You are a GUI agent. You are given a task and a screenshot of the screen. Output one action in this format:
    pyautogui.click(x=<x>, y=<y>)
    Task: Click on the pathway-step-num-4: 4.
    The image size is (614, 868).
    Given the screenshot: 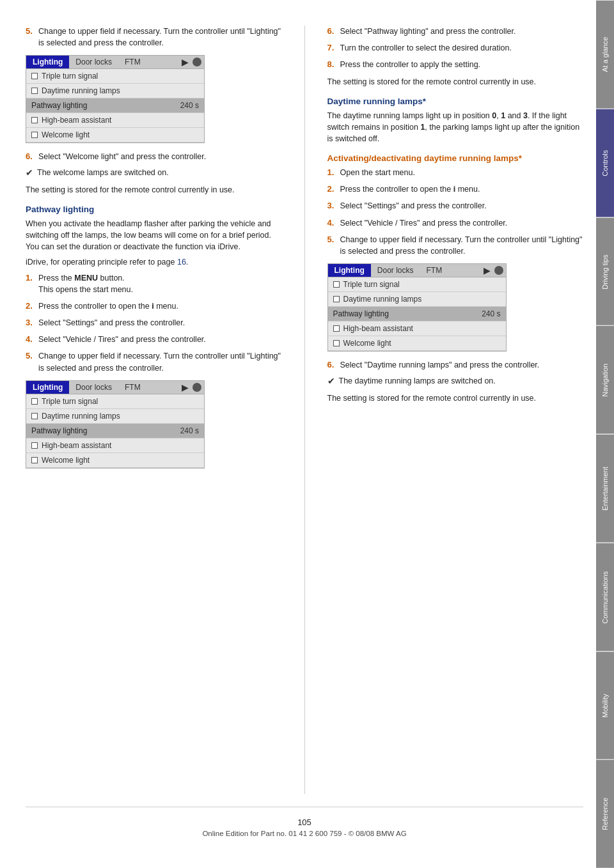 What is the action you would take?
    pyautogui.click(x=30, y=339)
    